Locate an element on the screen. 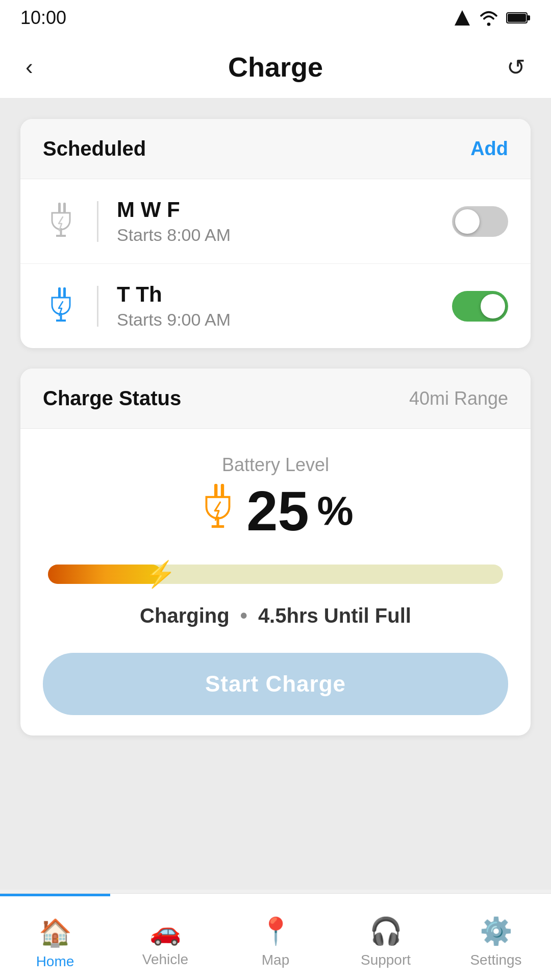 Image resolution: width=551 pixels, height=980 pixels. lightning-icon: ⚡ is located at coordinates (160, 574).